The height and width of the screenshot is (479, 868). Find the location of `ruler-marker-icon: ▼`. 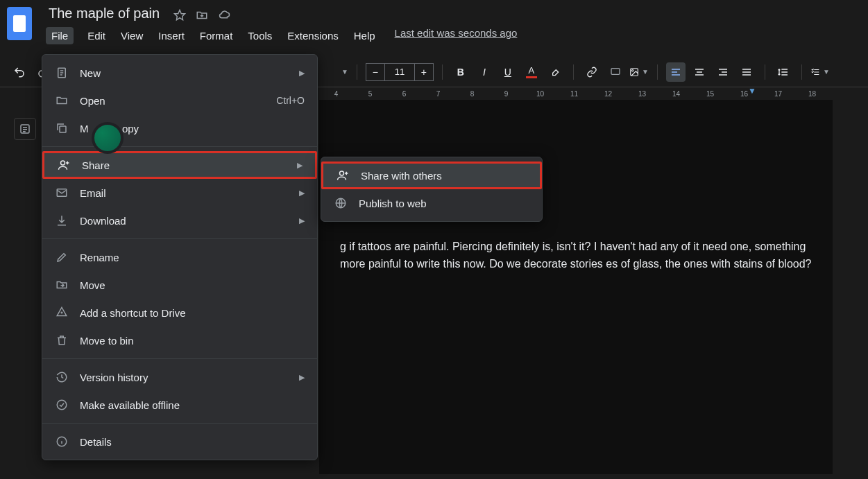

ruler-marker-icon: ▼ is located at coordinates (752, 91).